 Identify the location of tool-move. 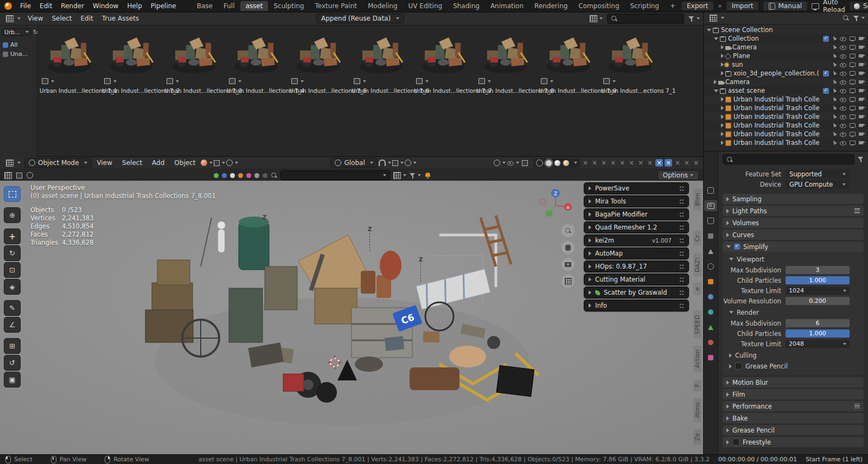
(12, 237).